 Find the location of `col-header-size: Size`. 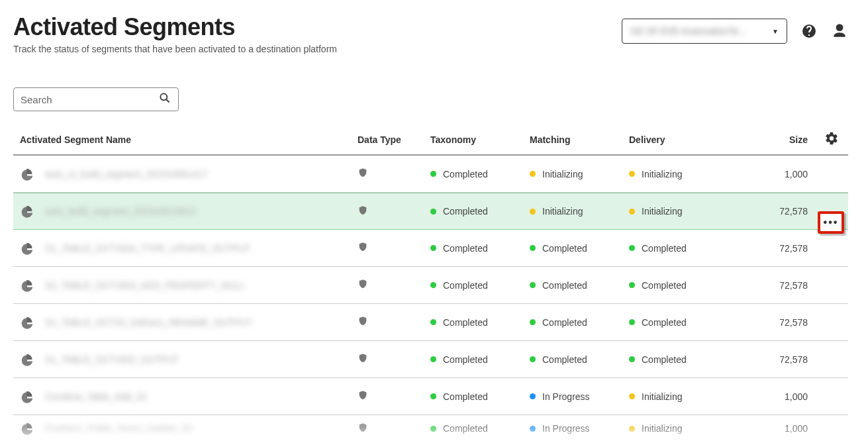

col-header-size: Size is located at coordinates (775, 140).